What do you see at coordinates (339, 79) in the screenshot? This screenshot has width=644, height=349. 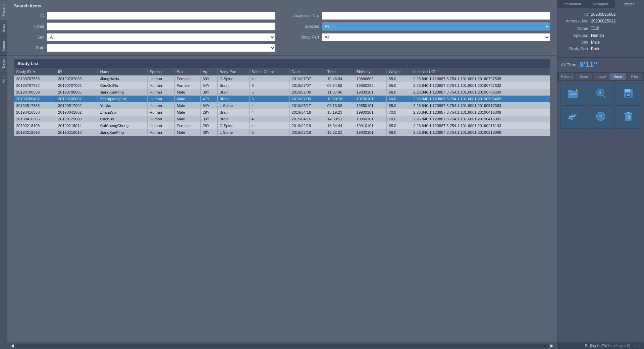 I see `table-cell: 10:46:34` at bounding box center [339, 79].